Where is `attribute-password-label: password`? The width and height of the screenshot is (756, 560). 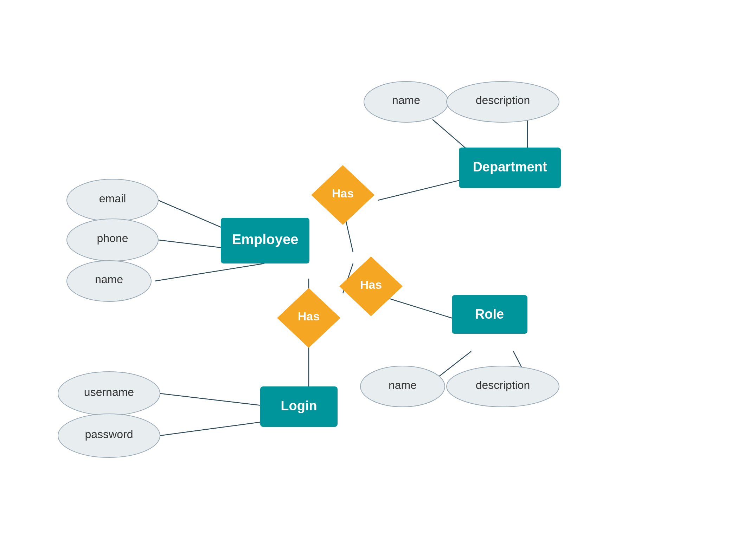
attribute-password-label: password is located at coordinates (109, 434).